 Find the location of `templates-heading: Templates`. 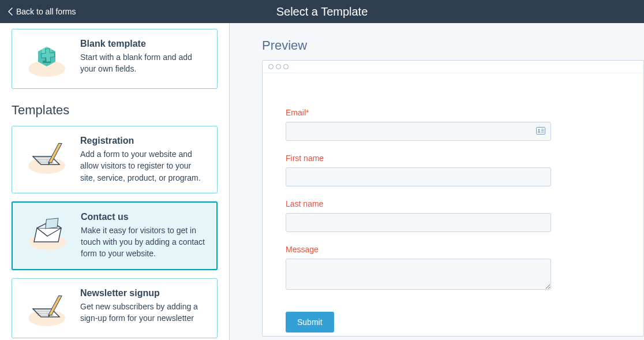

templates-heading: Templates is located at coordinates (114, 110).